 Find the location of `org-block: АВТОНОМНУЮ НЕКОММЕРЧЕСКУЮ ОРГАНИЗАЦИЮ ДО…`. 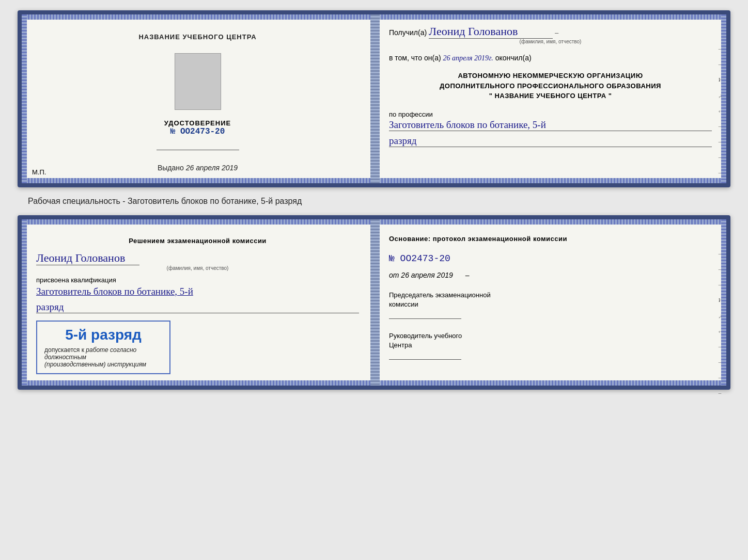

org-block: АВТОНОМНУЮ НЕКОММЕРЧЕСКУЮ ОРГАНИЗАЦИЮ ДО… is located at coordinates (551, 86).